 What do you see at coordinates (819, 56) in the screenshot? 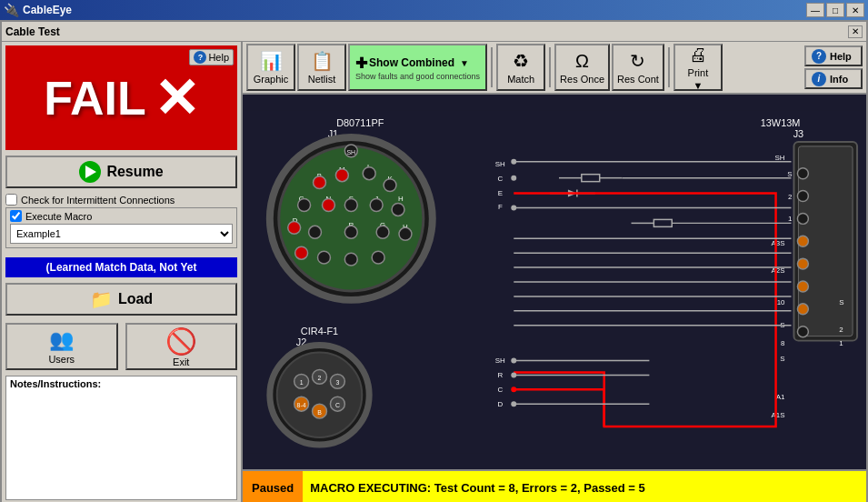
I see `help-icon: ?` at bounding box center [819, 56].